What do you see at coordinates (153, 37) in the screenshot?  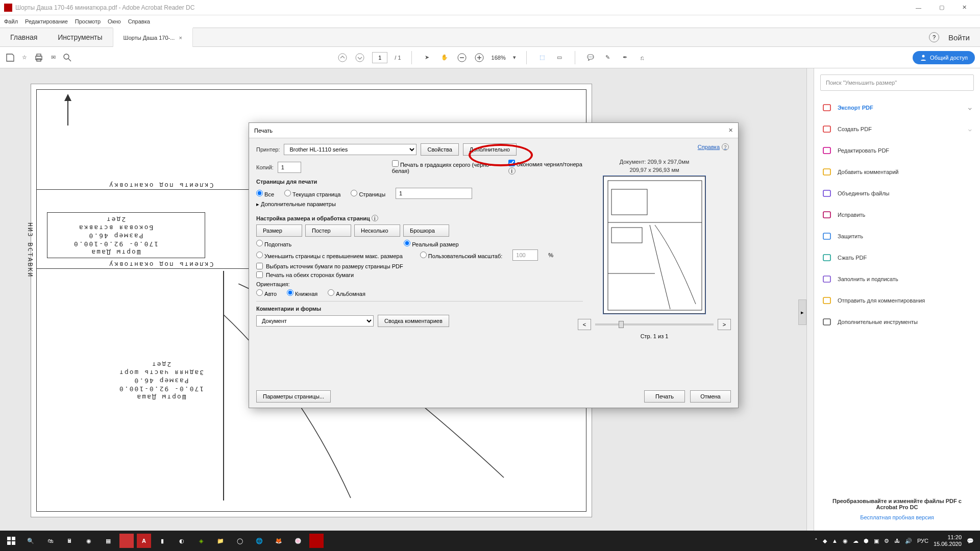 I see `tab-document: Шорты Даша 170-... ×` at bounding box center [153, 37].